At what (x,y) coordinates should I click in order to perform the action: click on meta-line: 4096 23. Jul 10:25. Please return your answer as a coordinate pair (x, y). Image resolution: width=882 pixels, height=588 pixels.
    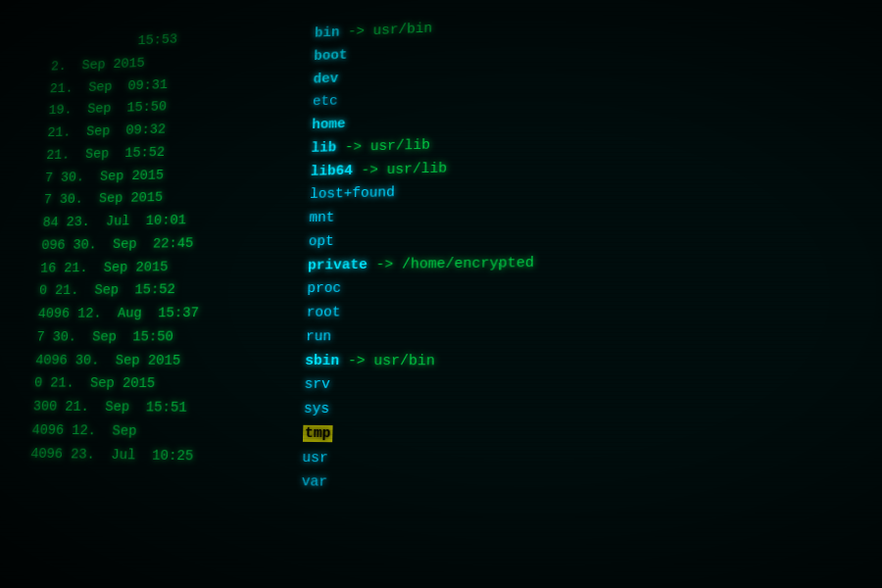
    Looking at the image, I should click on (162, 457).